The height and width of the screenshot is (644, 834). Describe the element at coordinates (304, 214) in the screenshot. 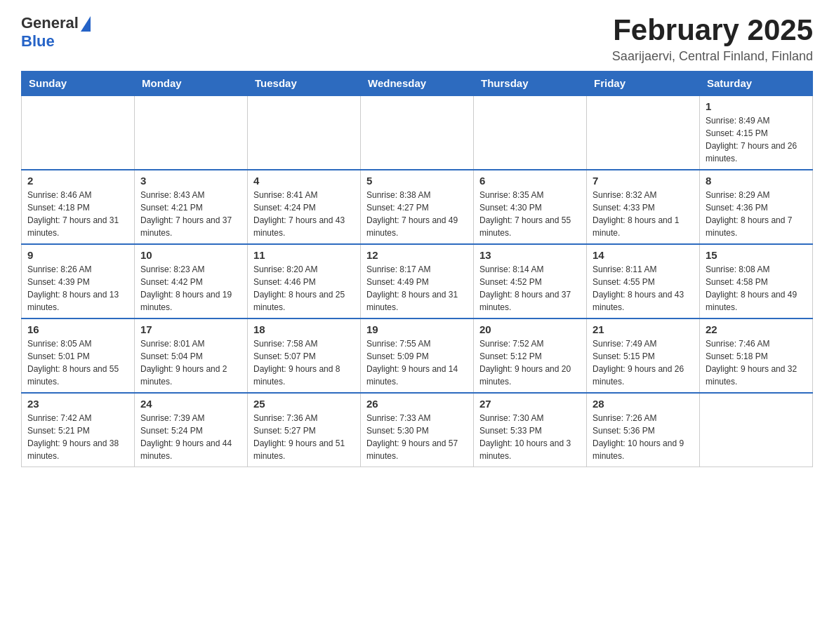

I see `day-info: Sunrise: 8:41 AMSunset: 4:24 PMDaylight:…` at that location.